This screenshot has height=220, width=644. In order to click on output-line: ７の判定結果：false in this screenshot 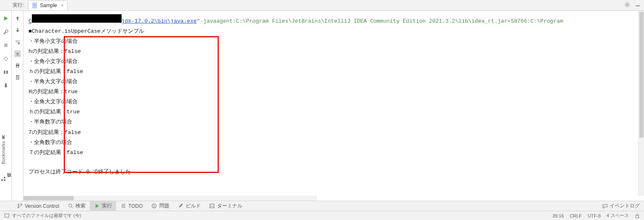, I will do `click(336, 153)`.